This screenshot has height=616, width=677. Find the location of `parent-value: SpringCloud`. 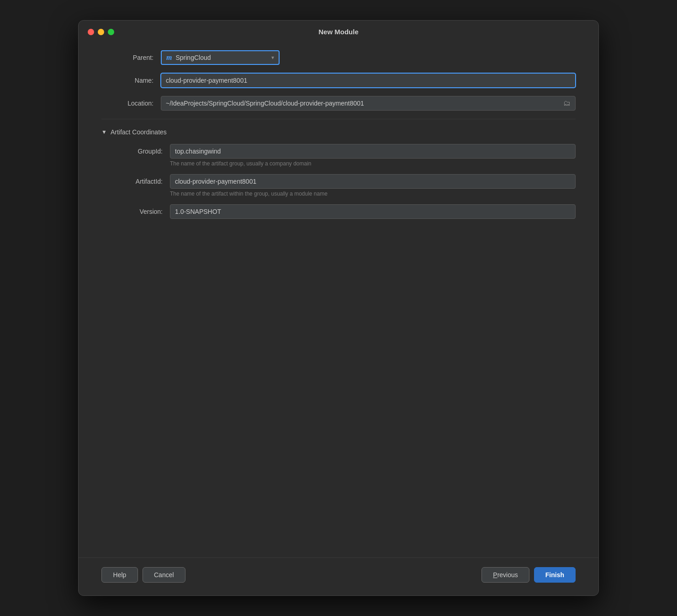

parent-value: SpringCloud is located at coordinates (222, 58).